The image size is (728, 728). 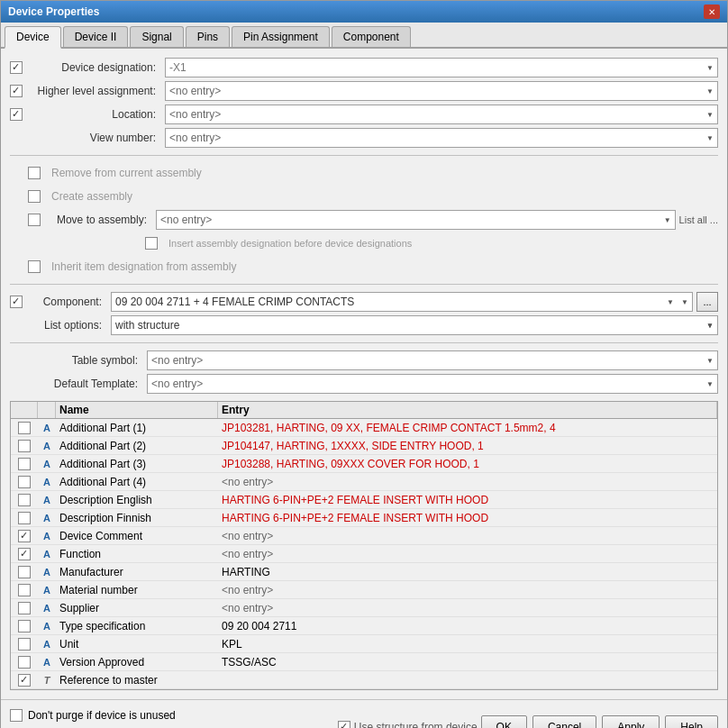 I want to click on col-header-entry: Entry, so click(x=468, y=410).